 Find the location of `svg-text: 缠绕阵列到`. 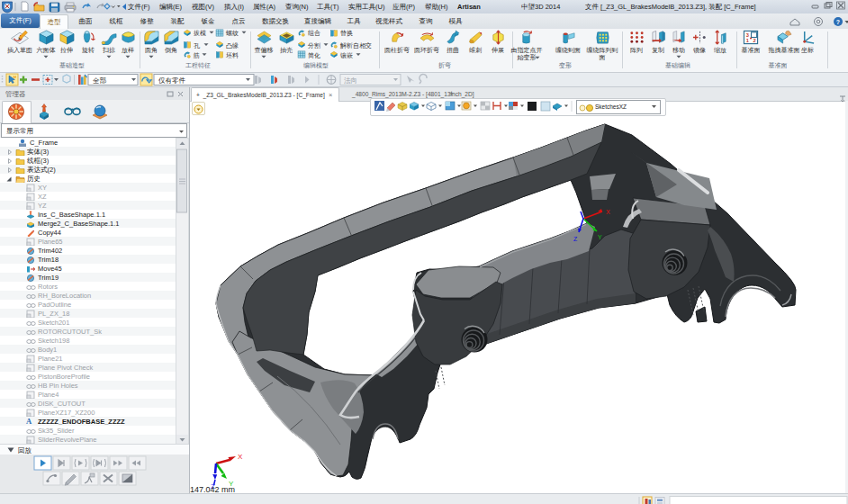

svg-text: 缠绕阵列到 is located at coordinates (602, 50).